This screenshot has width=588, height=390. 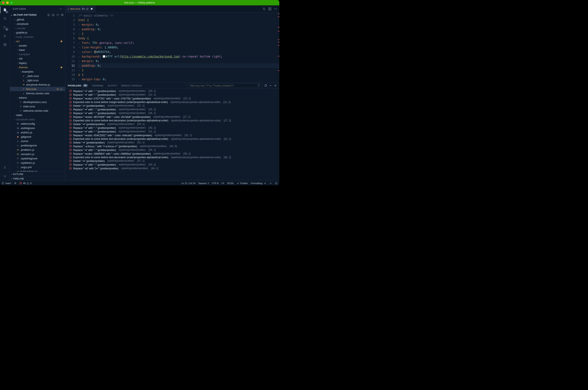 I want to click on tree-file: ⚙.editorconfig, so click(x=38, y=124).